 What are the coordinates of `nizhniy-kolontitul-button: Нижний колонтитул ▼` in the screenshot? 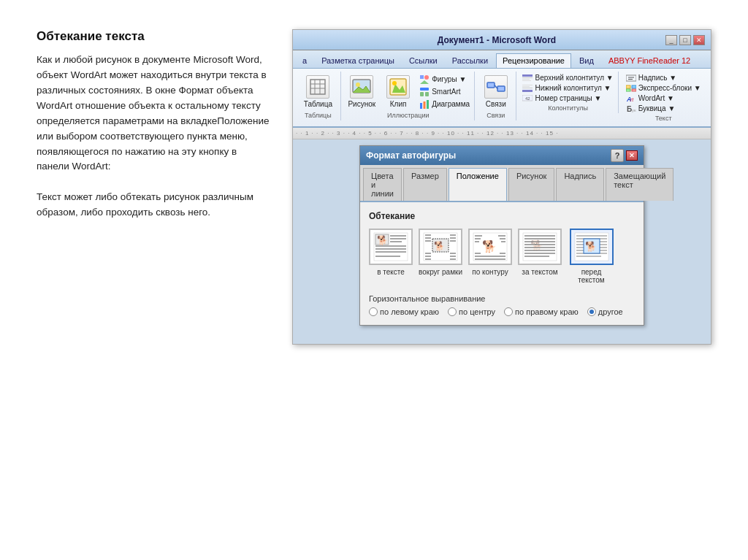 It's located at (568, 88).